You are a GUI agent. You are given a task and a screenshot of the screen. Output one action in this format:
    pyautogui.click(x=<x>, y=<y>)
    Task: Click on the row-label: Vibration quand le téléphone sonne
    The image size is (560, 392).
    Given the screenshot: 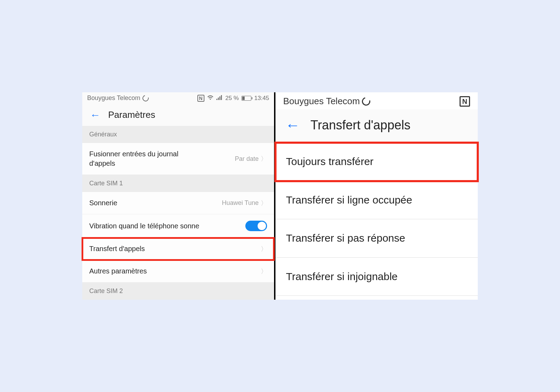 What is the action you would take?
    pyautogui.click(x=144, y=226)
    